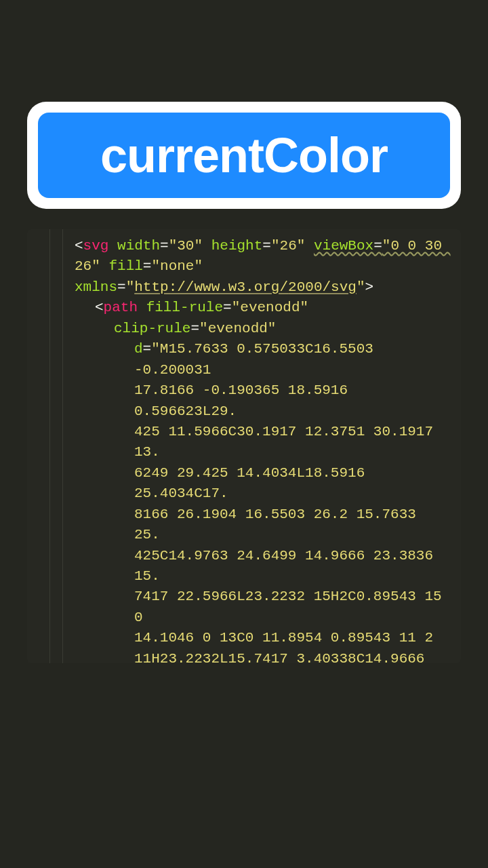 Image resolution: width=488 pixels, height=868 pixels. I want to click on editor-gutter, so click(39, 446).